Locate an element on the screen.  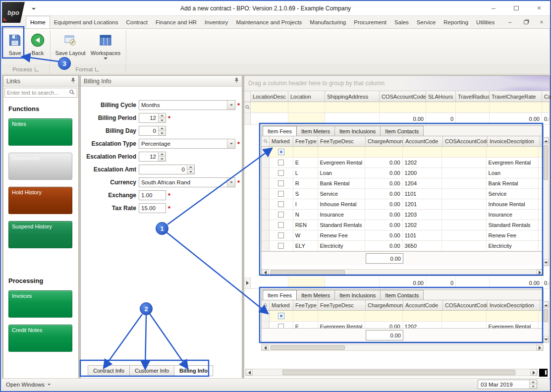
column-header: TravelRadius is located at coordinates (473, 96).